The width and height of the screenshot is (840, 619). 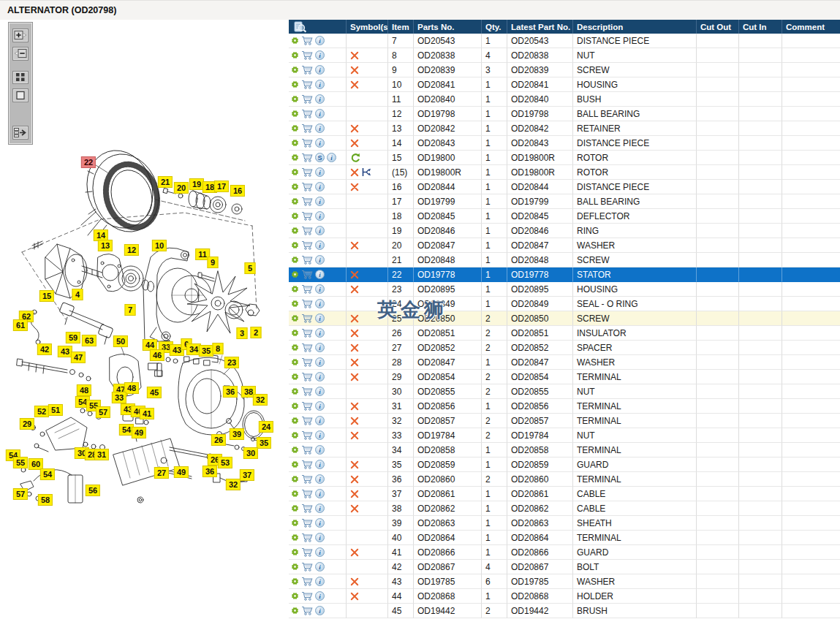 I want to click on part-label-63: 63, so click(x=89, y=341).